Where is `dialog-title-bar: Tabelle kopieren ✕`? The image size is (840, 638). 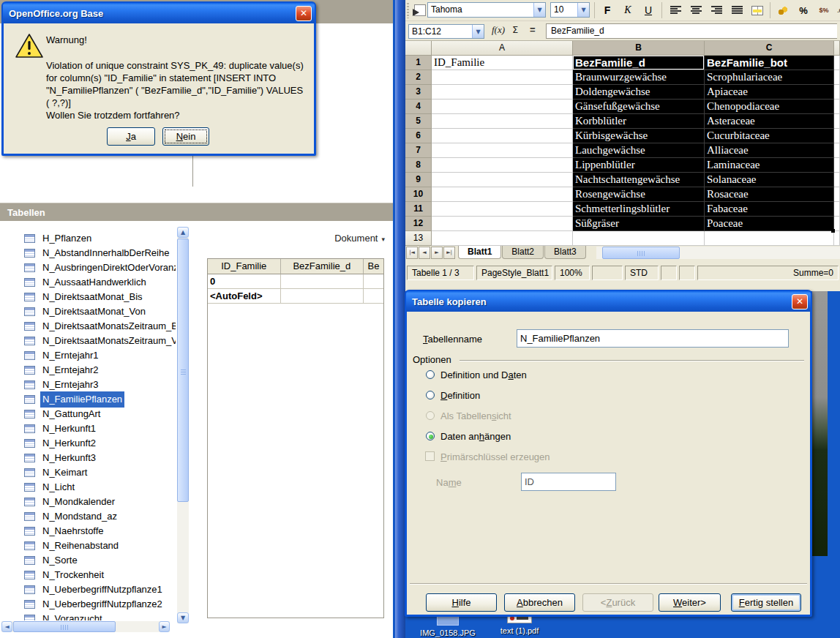
dialog-title-bar: Tabelle kopieren ✕ is located at coordinates (609, 301).